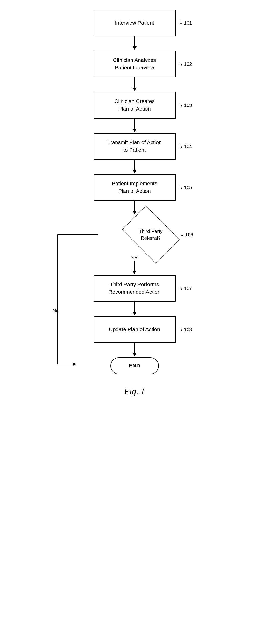 The image size is (269, 644). What do you see at coordinates (185, 288) in the screenshot?
I see `ref-107: ↳ 107` at bounding box center [185, 288].